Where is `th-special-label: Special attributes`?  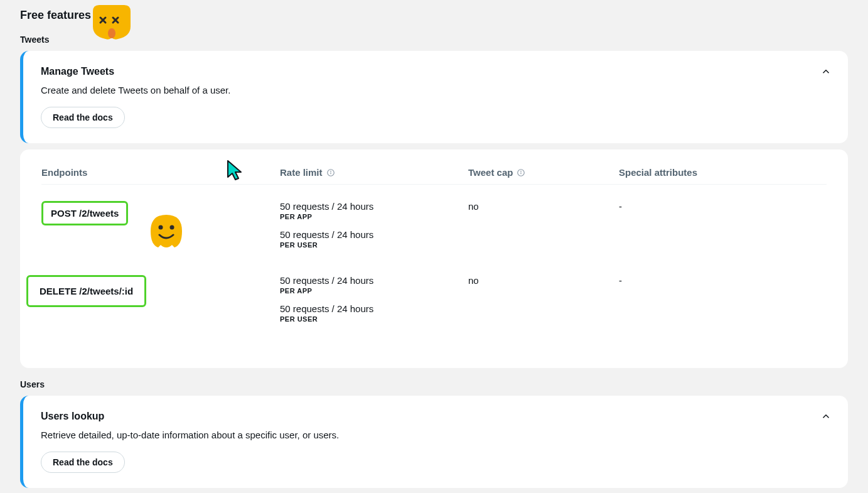
th-special-label: Special attributes is located at coordinates (658, 172).